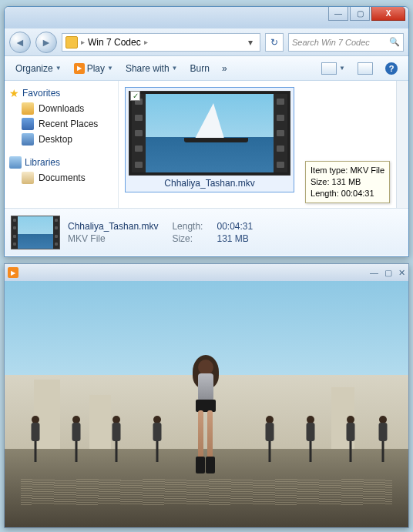 This screenshot has width=413, height=532. I want to click on favorites-header: ★ Favorites, so click(62, 93).